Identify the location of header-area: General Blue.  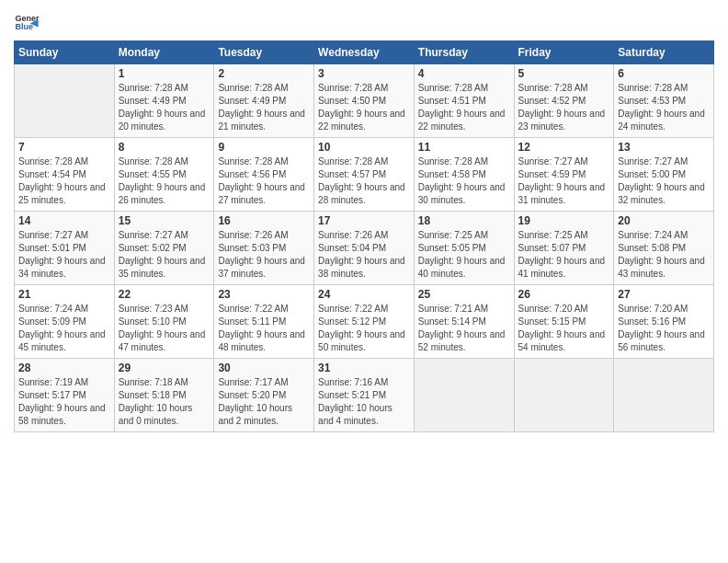
(364, 22).